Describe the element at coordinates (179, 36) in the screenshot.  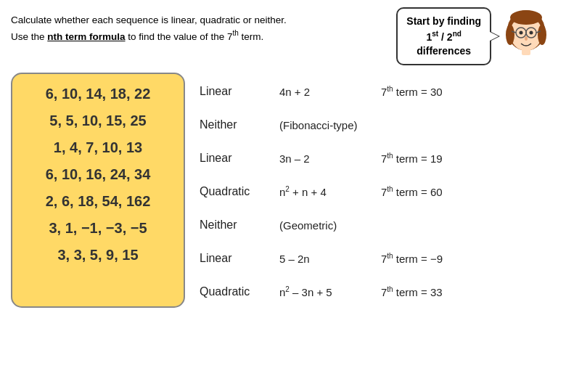
I see `instructions-line2-post: to find the value of the 7` at that location.